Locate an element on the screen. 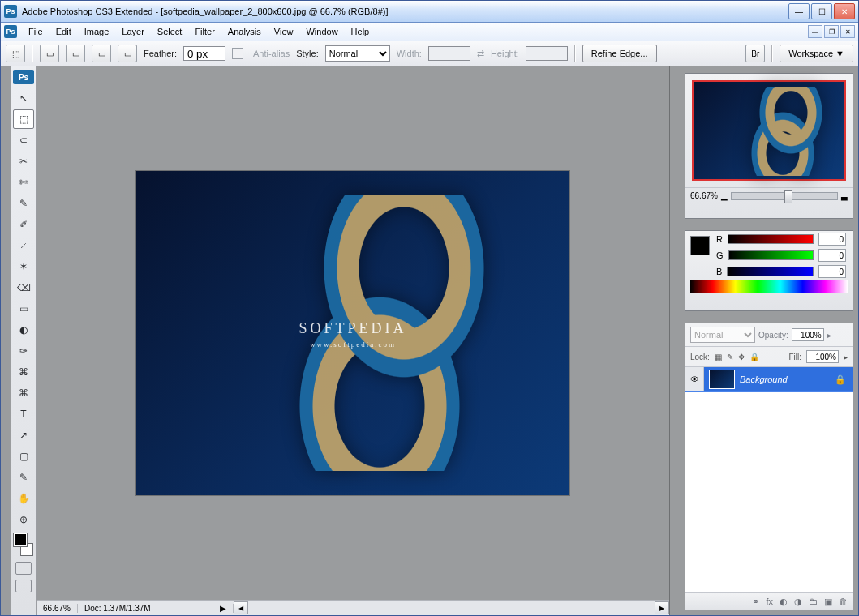  refine-edge-button: Refine Edge... is located at coordinates (620, 53).